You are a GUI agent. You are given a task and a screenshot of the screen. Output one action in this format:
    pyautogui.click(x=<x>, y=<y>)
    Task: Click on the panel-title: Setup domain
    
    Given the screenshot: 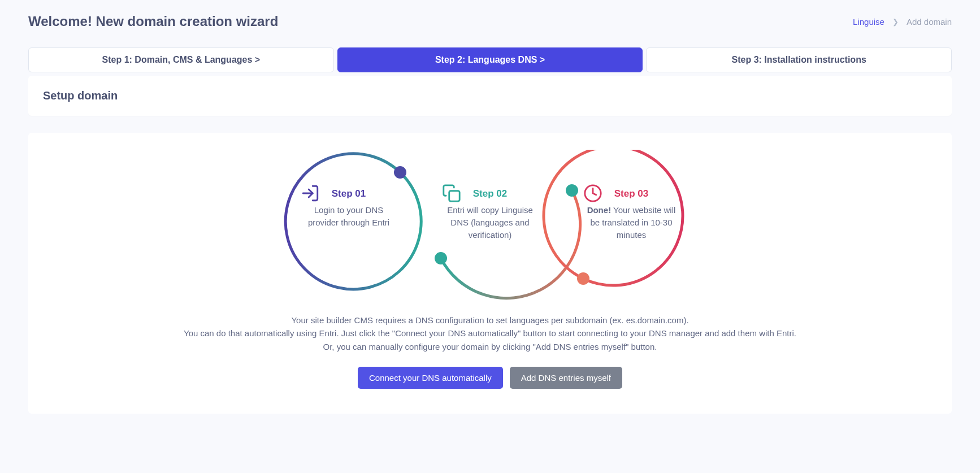 What is the action you would take?
    pyautogui.click(x=490, y=96)
    